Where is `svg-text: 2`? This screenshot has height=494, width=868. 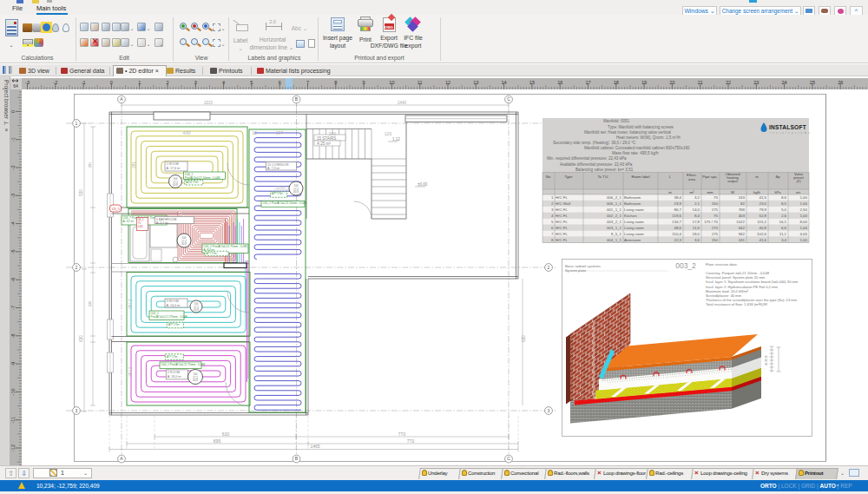
svg-text: 2 is located at coordinates (167, 82).